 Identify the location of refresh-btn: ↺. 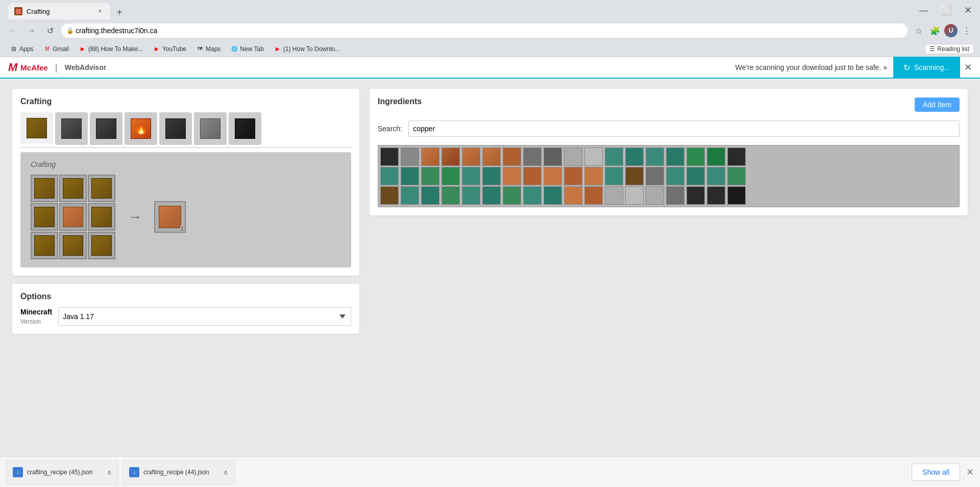
(50, 31).